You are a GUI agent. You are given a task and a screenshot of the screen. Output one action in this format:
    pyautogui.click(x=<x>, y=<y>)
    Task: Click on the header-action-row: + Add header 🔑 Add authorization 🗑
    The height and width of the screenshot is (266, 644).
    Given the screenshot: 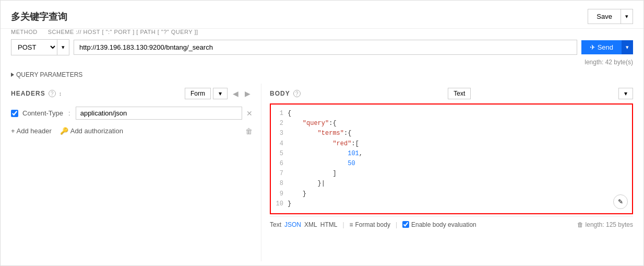 What is the action you would take?
    pyautogui.click(x=132, y=131)
    